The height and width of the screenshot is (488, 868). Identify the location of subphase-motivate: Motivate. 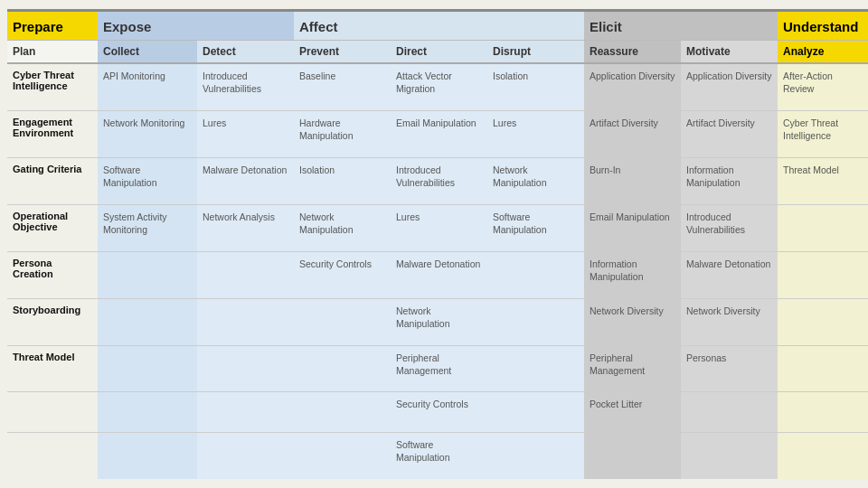
(729, 51).